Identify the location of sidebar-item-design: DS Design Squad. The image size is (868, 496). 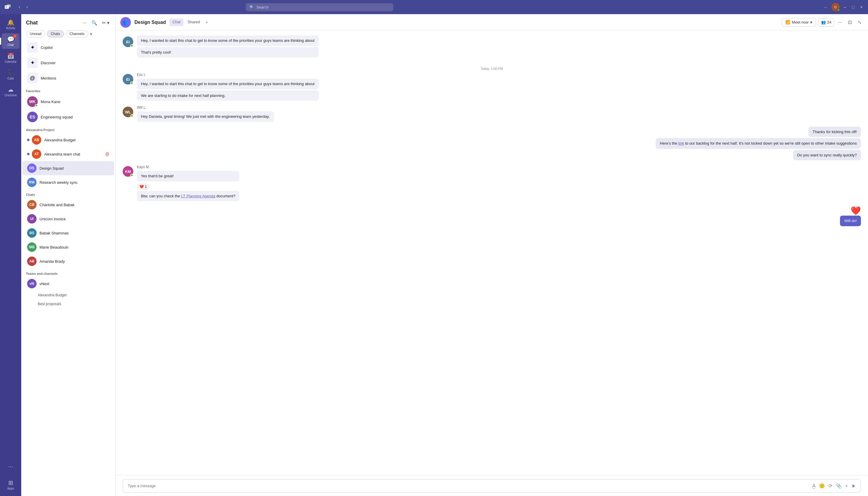
(68, 168).